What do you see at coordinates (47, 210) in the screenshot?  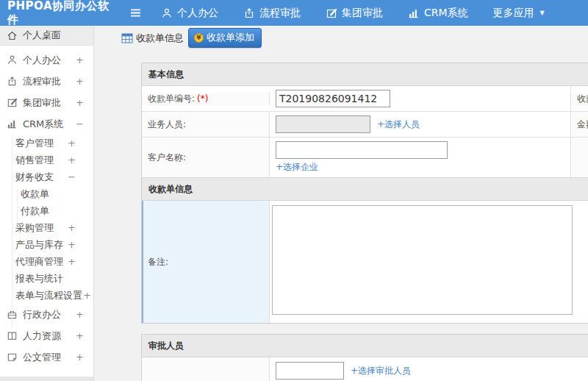 I see `sidebar-item-payment: 付款单` at bounding box center [47, 210].